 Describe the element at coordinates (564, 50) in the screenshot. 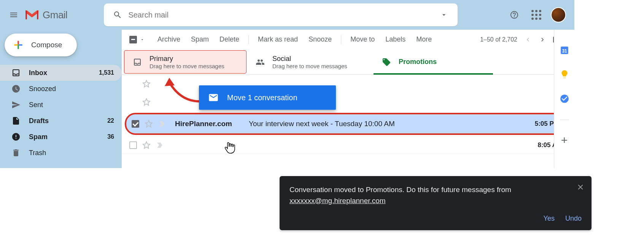

I see `calendar-icon: 31` at that location.